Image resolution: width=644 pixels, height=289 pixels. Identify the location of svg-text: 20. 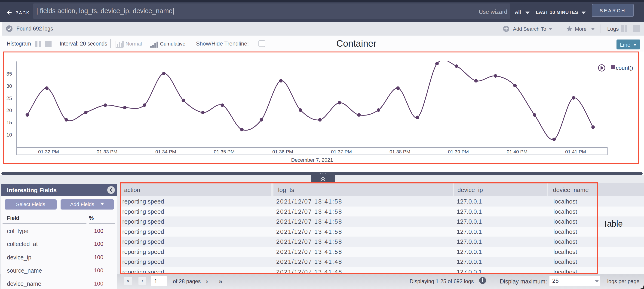
(9, 110).